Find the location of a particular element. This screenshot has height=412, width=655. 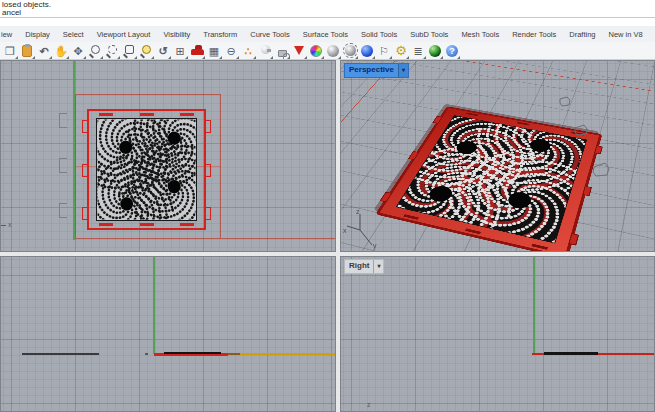

car-icon is located at coordinates (197, 51).